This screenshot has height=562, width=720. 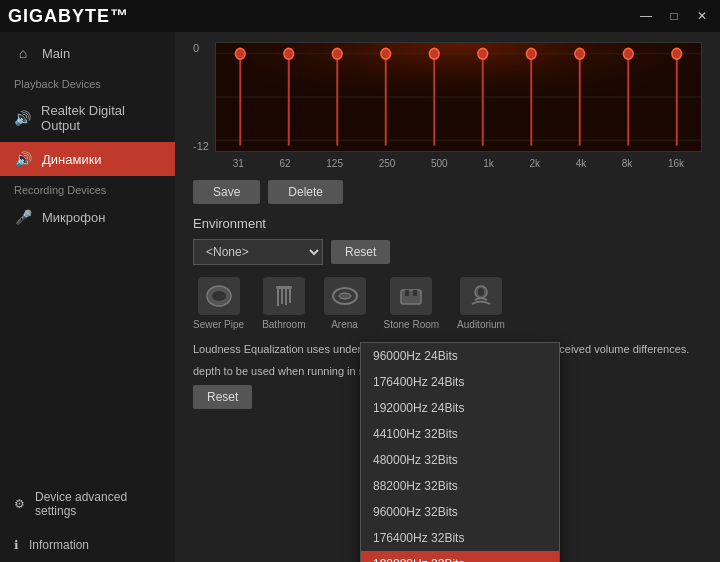 What do you see at coordinates (628, 164) in the screenshot?
I see `eq-label-8k: 8k` at bounding box center [628, 164].